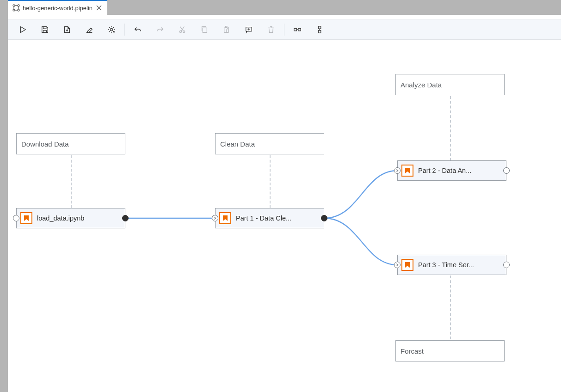 The height and width of the screenshot is (392, 561). What do you see at coordinates (459, 171) in the screenshot?
I see `node-label: Part 2 - Data An...` at bounding box center [459, 171].